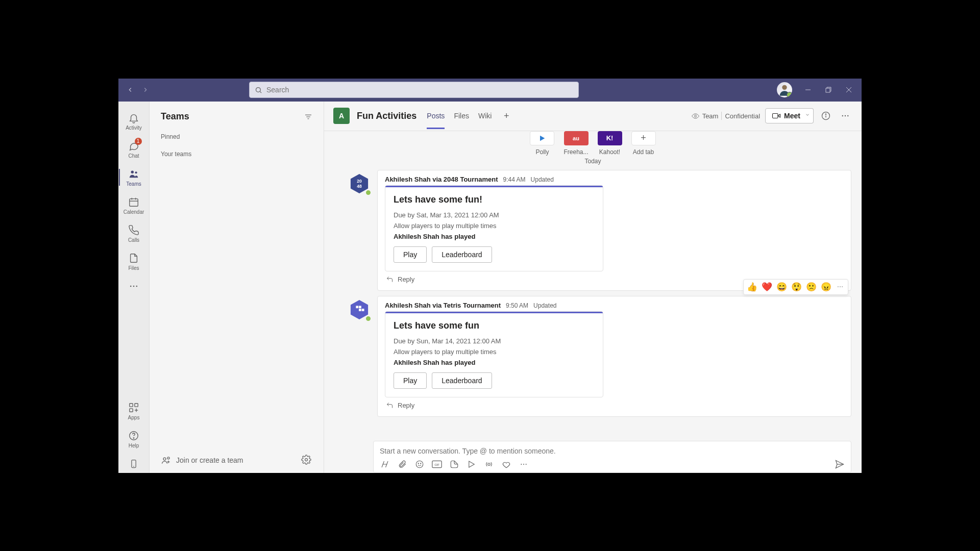 The width and height of the screenshot is (980, 551). I want to click on format-button, so click(385, 464).